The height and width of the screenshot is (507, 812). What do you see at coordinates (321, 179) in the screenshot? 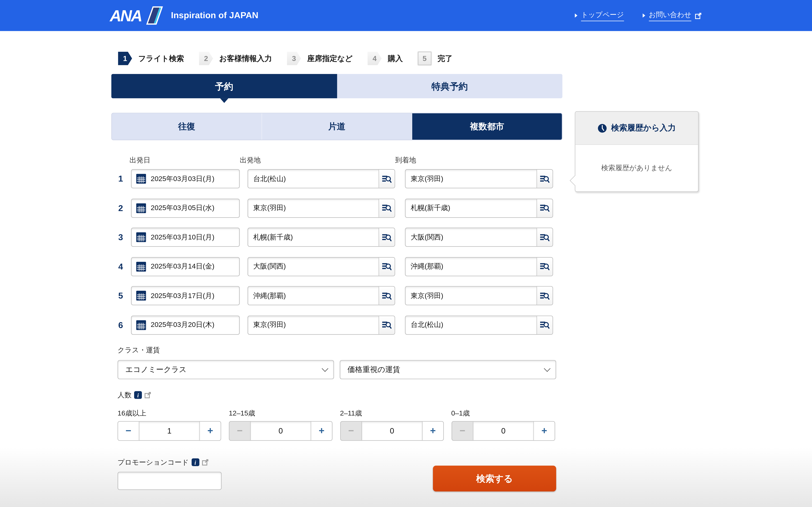
I see `from-field-1: 台北(松山)` at bounding box center [321, 179].